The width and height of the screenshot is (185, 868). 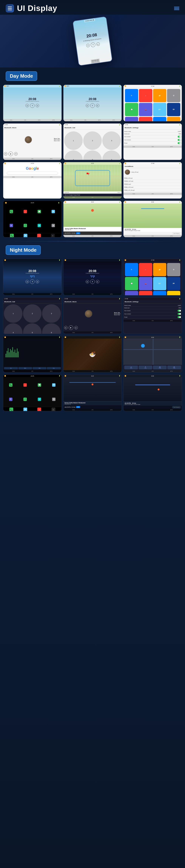 What do you see at coordinates (78, 407) in the screenshot?
I see `night-go-button: GO` at bounding box center [78, 407].